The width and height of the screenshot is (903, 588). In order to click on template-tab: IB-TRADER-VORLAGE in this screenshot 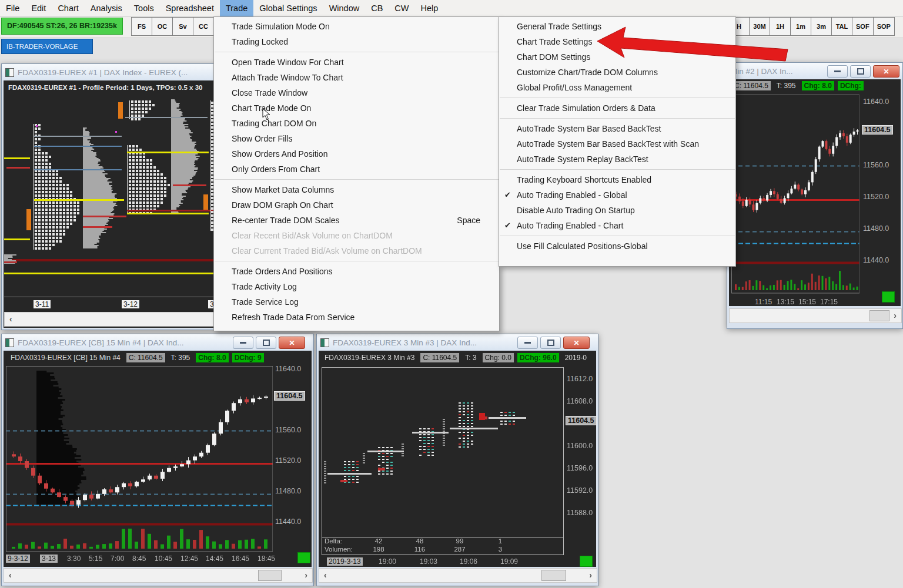, I will do `click(47, 46)`.